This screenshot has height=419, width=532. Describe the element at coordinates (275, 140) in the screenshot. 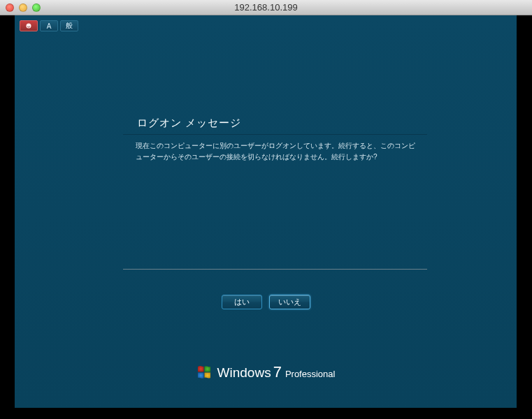

I see `logon-message-panel: ログオン メッセージ 現在このコンピューターに別のユーザーがログオンしています。…` at that location.